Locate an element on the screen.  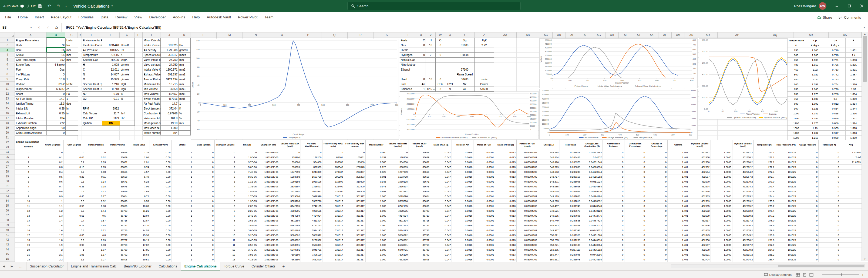
cell: Air is located at coordinates (421, 84).